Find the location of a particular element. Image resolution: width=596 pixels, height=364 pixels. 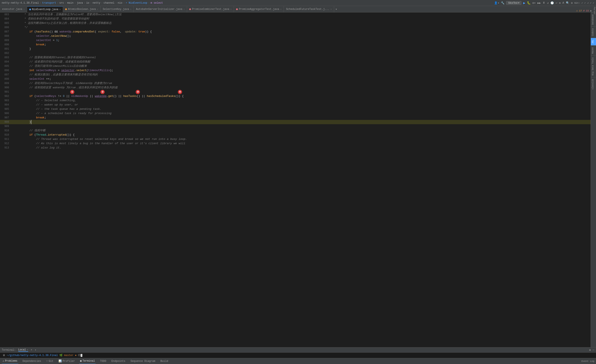

warning-expand-up: ▲ is located at coordinates (591, 11).